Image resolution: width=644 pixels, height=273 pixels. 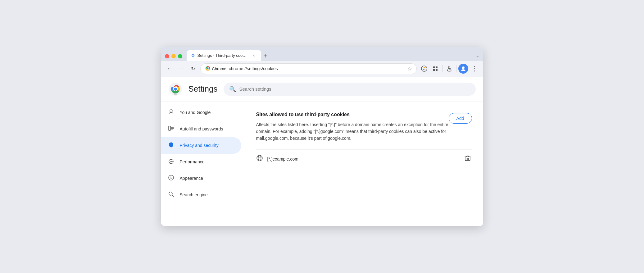 I want to click on list-icon, so click(x=171, y=129).